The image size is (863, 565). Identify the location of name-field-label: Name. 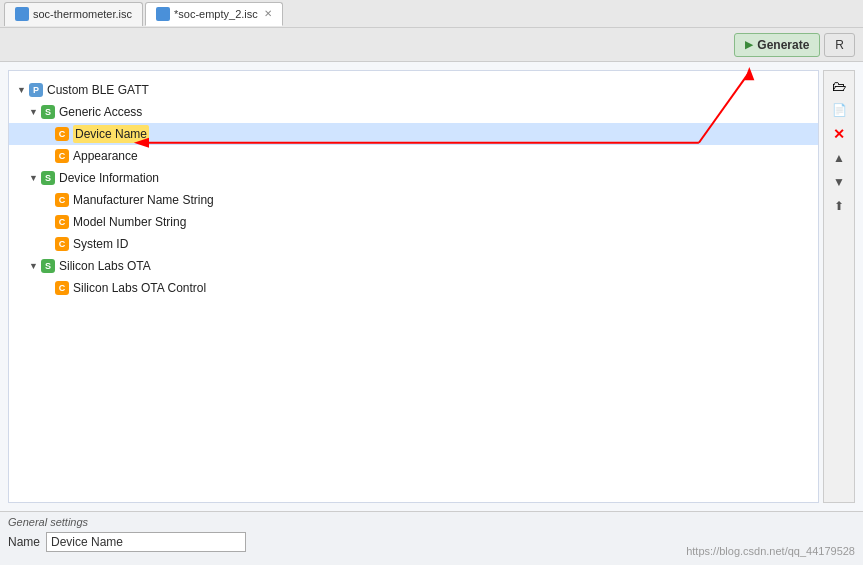
(24, 542).